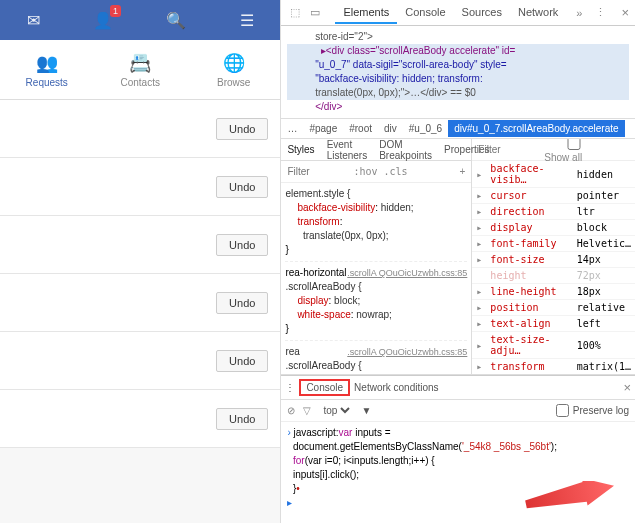 This screenshot has height=523, width=635. Describe the element at coordinates (426, 128) in the screenshot. I see `crumb: #u_0_6` at that location.